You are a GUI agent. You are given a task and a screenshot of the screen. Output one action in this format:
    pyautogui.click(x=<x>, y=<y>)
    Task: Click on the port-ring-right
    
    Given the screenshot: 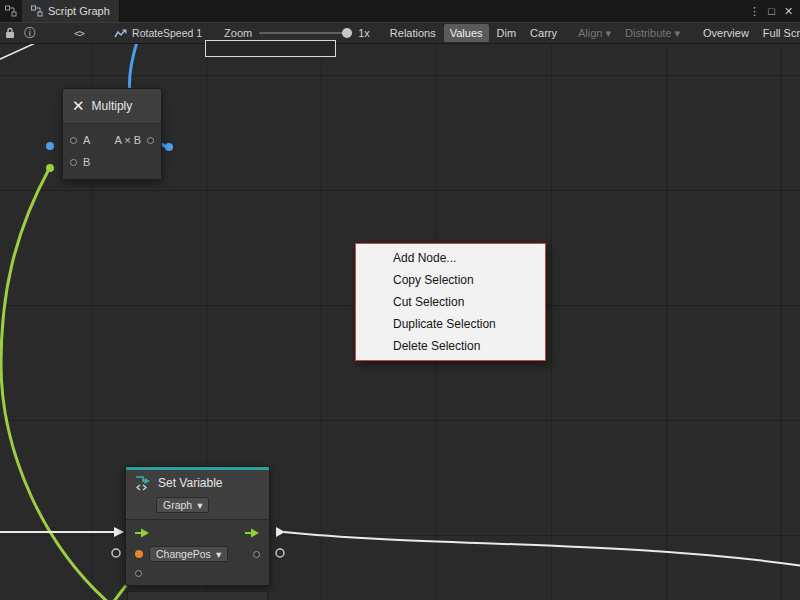 What is the action you would take?
    pyautogui.click(x=280, y=553)
    